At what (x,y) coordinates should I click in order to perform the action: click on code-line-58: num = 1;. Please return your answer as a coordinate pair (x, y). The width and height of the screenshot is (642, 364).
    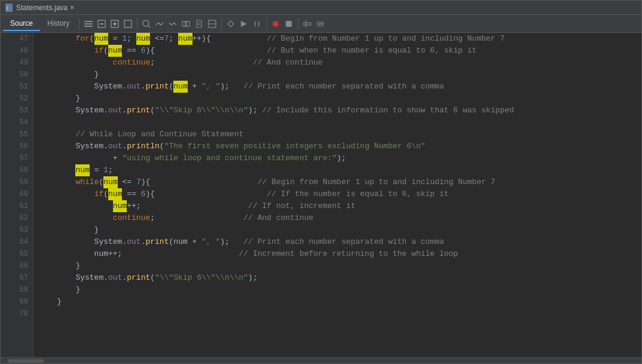
    Looking at the image, I should click on (337, 170).